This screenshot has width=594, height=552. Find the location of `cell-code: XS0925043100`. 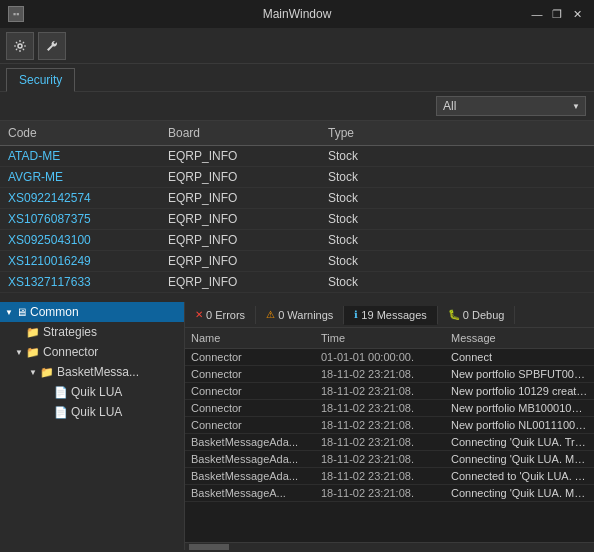

cell-code: XS0925043100 is located at coordinates (80, 240).